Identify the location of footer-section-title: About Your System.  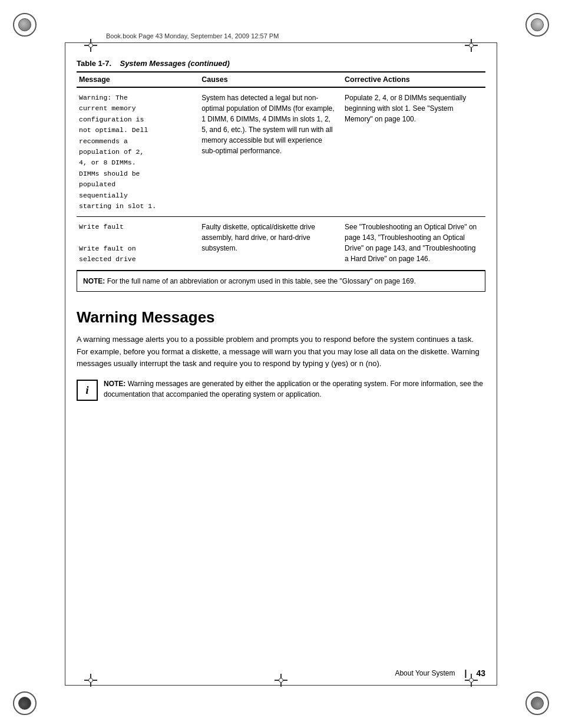
(425, 673).